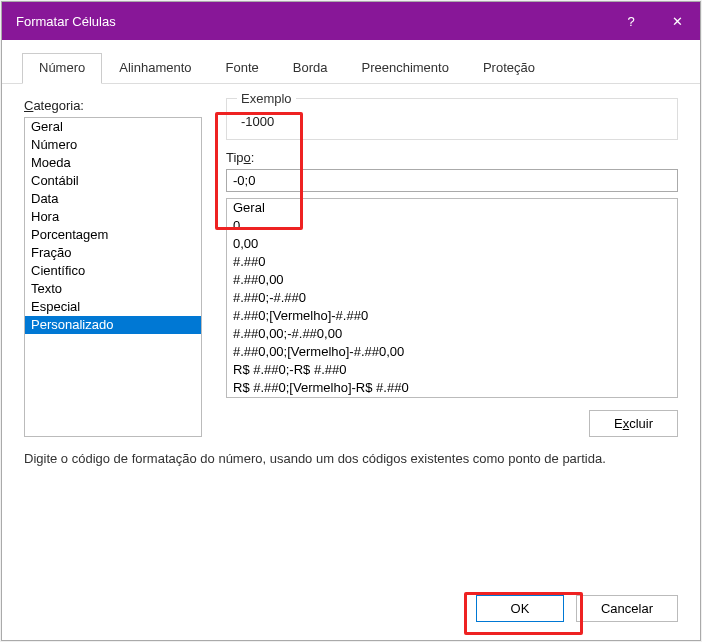 The width and height of the screenshot is (702, 642). What do you see at coordinates (452, 208) in the screenshot?
I see `format-item: Geral` at bounding box center [452, 208].